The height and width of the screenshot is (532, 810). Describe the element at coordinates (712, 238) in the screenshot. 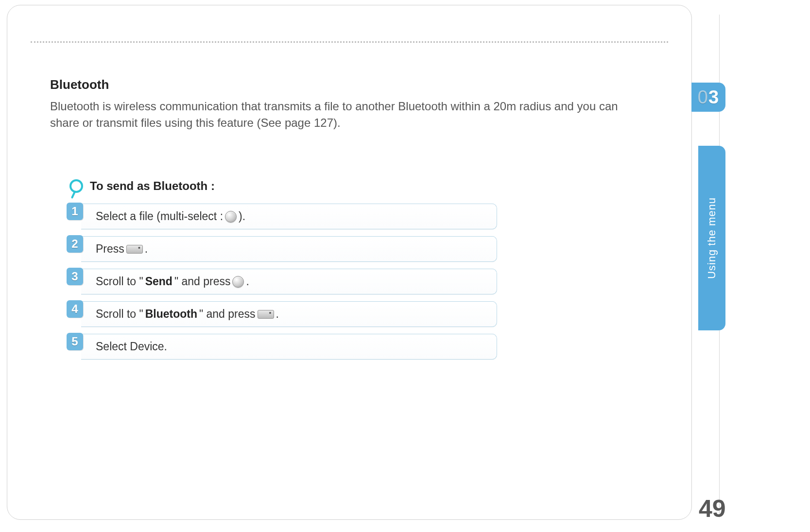

I see `section-tab-label: Using the menu` at that location.